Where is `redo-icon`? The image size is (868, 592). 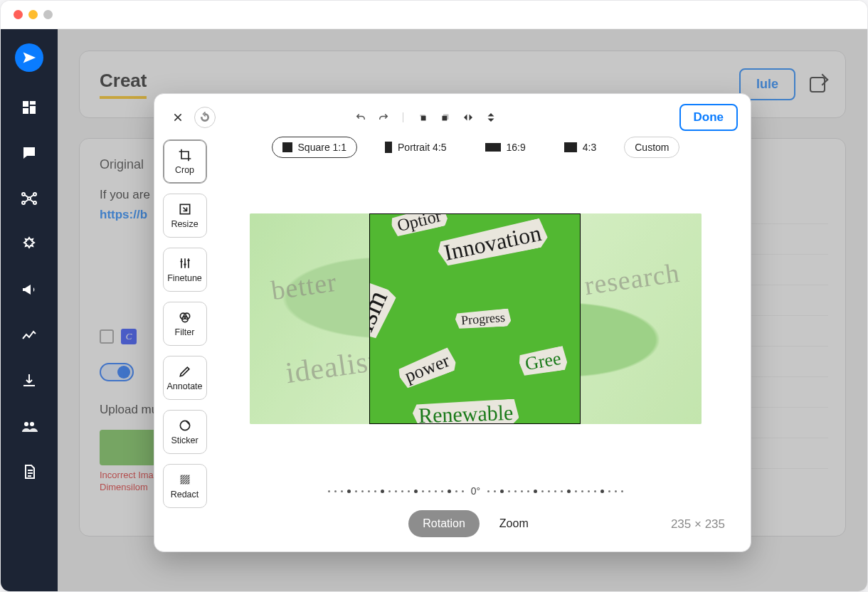 redo-icon is located at coordinates (383, 117).